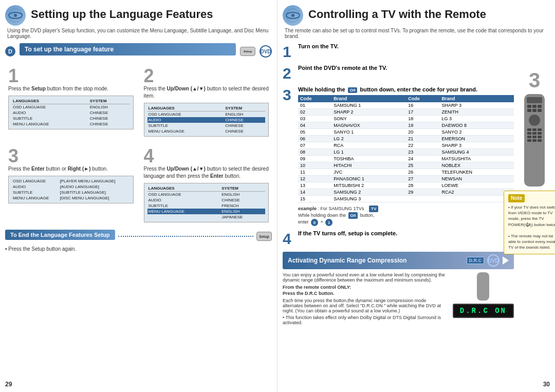 This screenshot has width=555, height=392. I want to click on example-block: example : For SAMSUNG 1TVs TV While hold…, so click(406, 216).